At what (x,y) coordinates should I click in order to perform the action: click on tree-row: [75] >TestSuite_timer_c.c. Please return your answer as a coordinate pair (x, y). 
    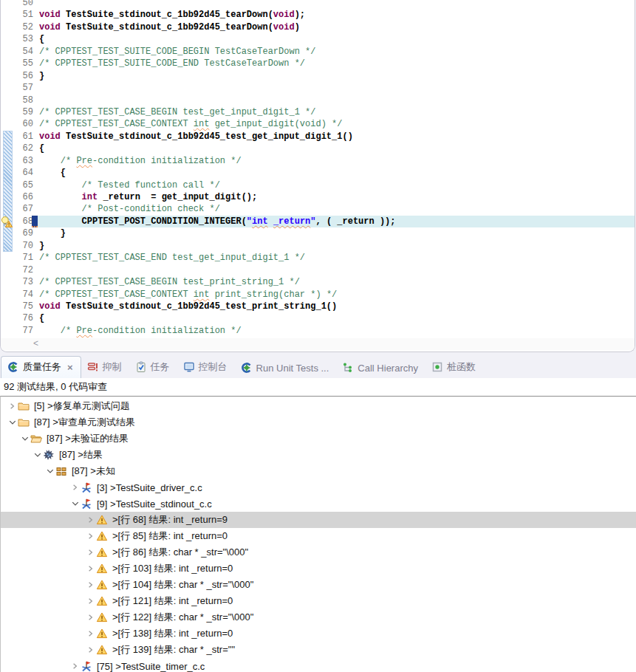
    Looking at the image, I should click on (318, 665).